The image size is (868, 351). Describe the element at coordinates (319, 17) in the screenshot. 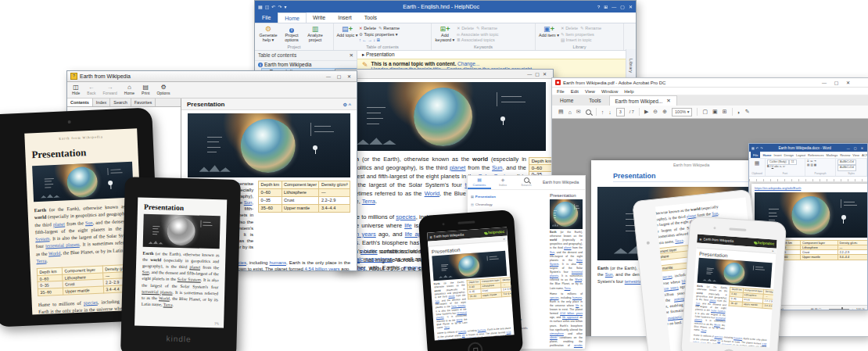

I see `tab-write: Write` at that location.